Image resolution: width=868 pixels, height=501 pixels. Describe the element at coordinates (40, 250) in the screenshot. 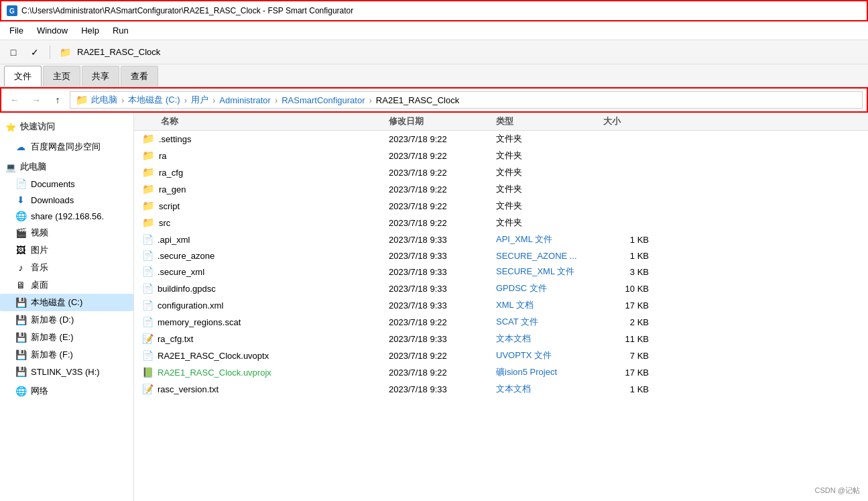

I see `sidebar-label-4-2: 图片` at that location.